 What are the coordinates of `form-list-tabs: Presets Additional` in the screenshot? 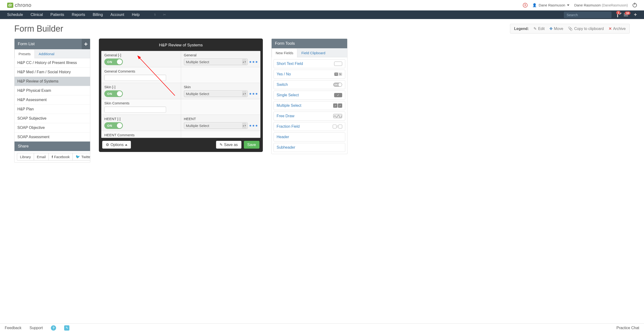 It's located at (52, 54).